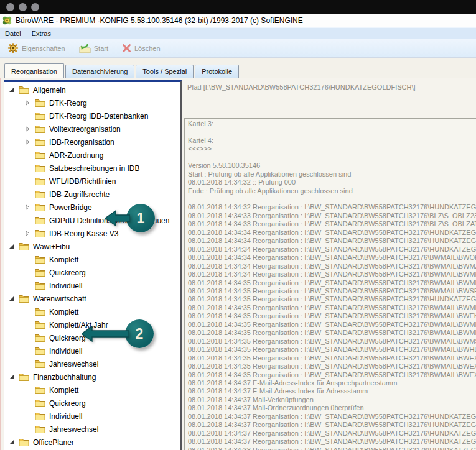 Image resolution: width=476 pixels, height=450 pixels. What do you see at coordinates (92, 377) in the screenshot?
I see `tree-item-finanzbuchhaltung: Finanzbuchhaltung` at bounding box center [92, 377].